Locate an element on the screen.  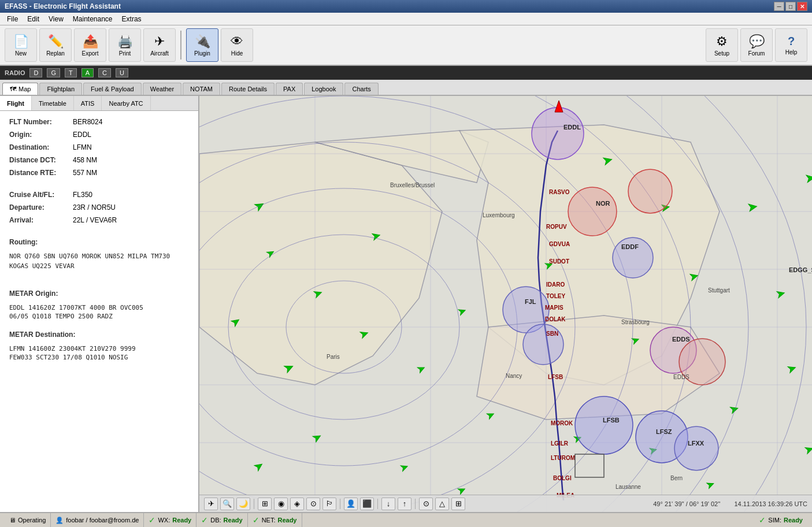
db-label: DB: is located at coordinates (216, 520).